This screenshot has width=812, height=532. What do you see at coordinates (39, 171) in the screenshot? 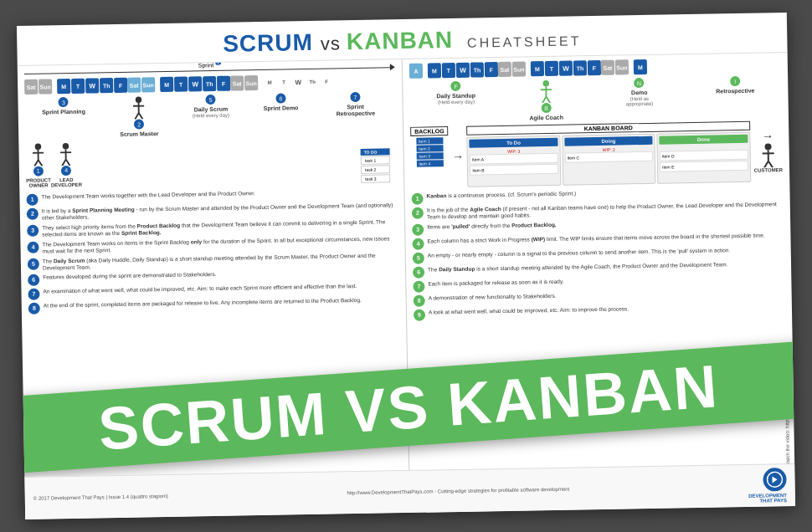
I see `person-num-1: 1` at bounding box center [39, 171].